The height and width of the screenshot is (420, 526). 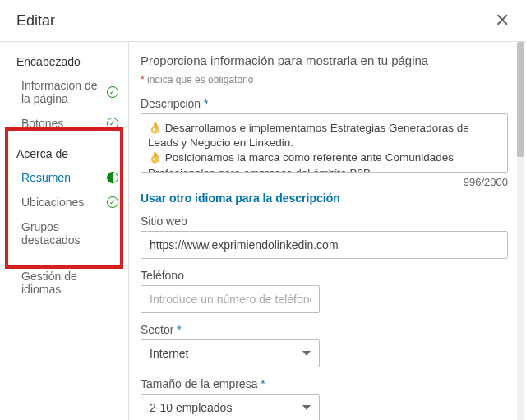 I want to click on telefono-input, so click(x=230, y=299).